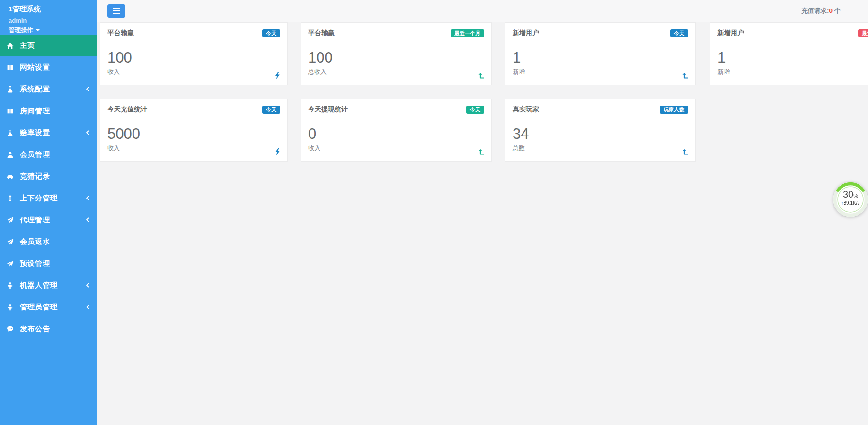  What do you see at coordinates (21, 30) in the screenshot?
I see `admin-actions-label: 管理操作` at bounding box center [21, 30].